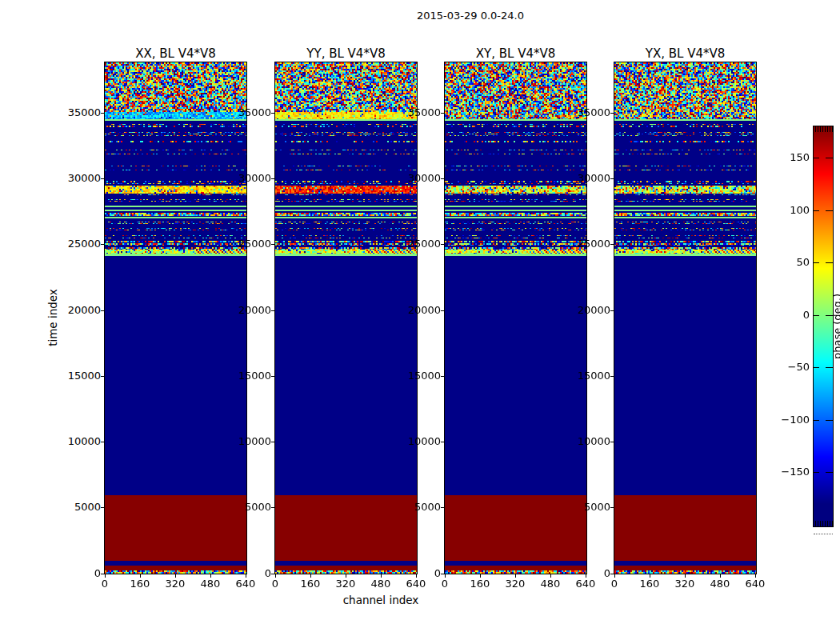 The width and height of the screenshot is (840, 640). Describe the element at coordinates (516, 54) in the screenshot. I see `panel-title-xy: XY, BL V4*V8` at that location.